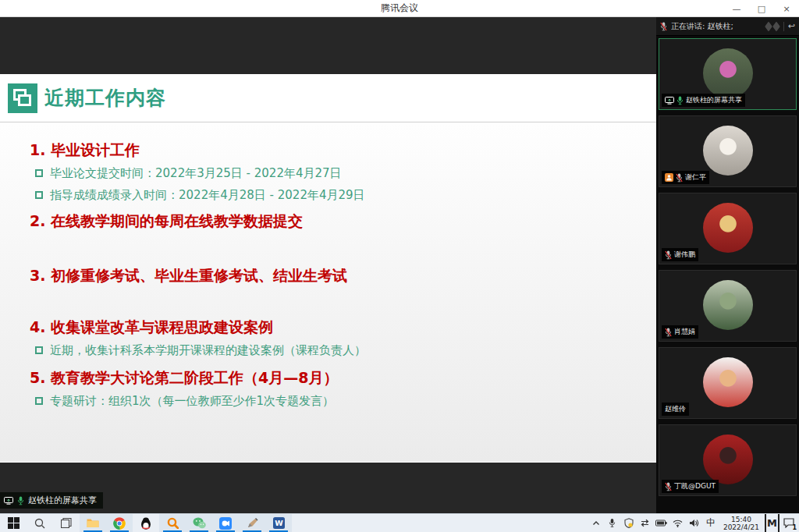 This screenshot has height=532, width=799. Describe the element at coordinates (685, 178) in the screenshot. I see `participant-name-label: 谢仁平` at that location.